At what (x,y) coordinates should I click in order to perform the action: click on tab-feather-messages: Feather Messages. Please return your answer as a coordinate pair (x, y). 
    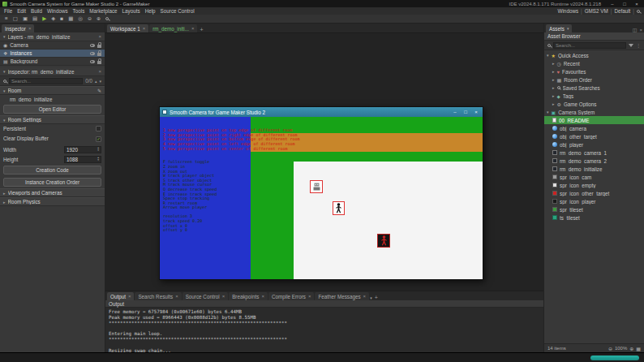
    Looking at the image, I should click on (342, 296).